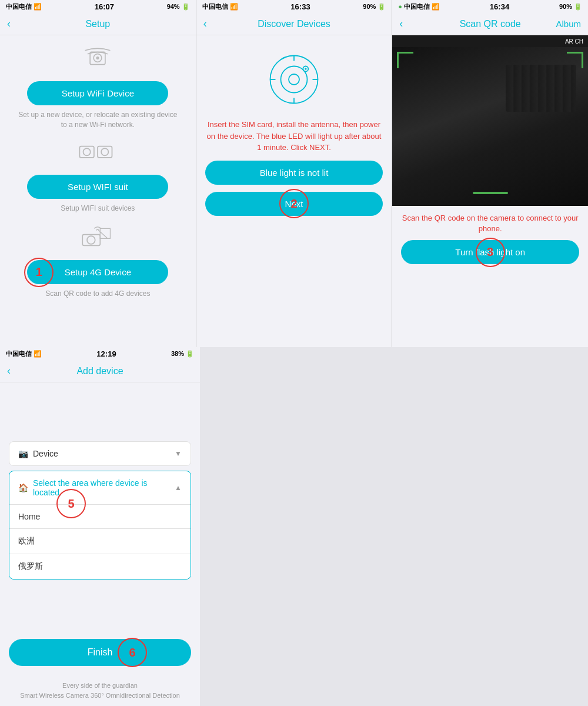 The image size is (588, 706). Describe the element at coordinates (369, 6) in the screenshot. I see `battery-text-2: 90%` at that location.